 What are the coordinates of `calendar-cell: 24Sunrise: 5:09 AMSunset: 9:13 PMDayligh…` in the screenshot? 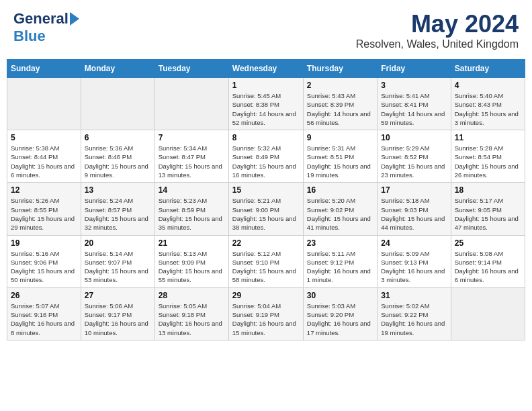 It's located at (414, 261).